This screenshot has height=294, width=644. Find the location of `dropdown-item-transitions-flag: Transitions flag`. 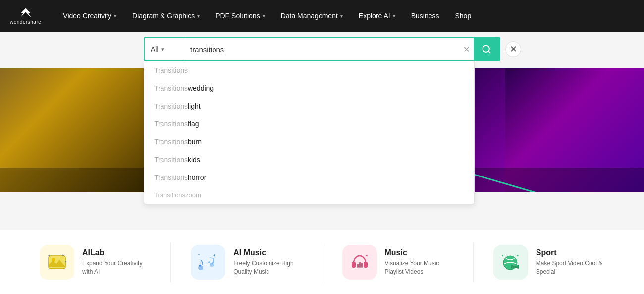

dropdown-item-transitions-flag: Transitions flag is located at coordinates (309, 124).